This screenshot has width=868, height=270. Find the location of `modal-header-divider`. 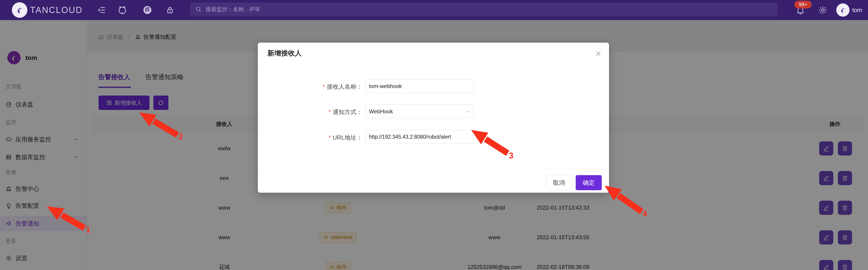

modal-header-divider is located at coordinates (433, 65).